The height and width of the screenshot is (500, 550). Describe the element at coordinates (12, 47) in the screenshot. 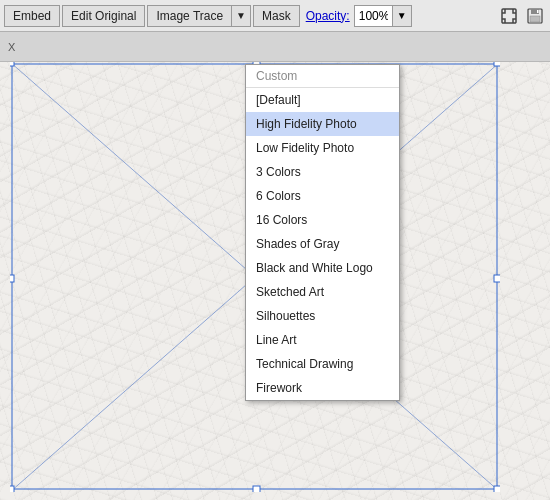

I see `ruler-x-label: X` at that location.